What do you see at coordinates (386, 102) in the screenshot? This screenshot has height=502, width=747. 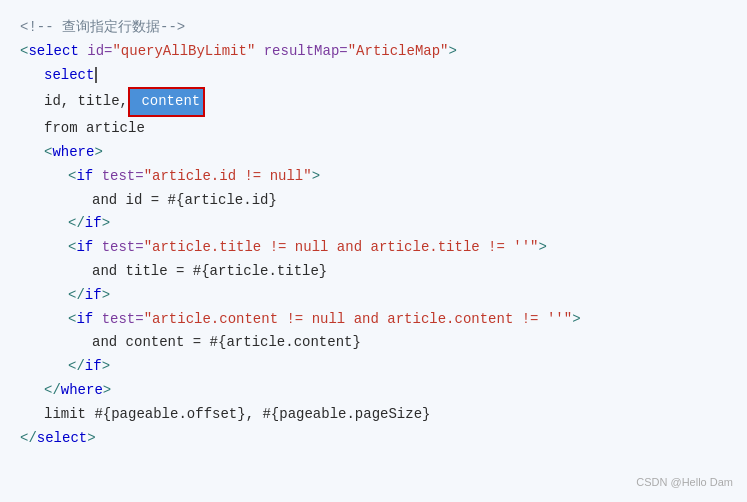 I see `line-fields: id, title, content` at bounding box center [386, 102].